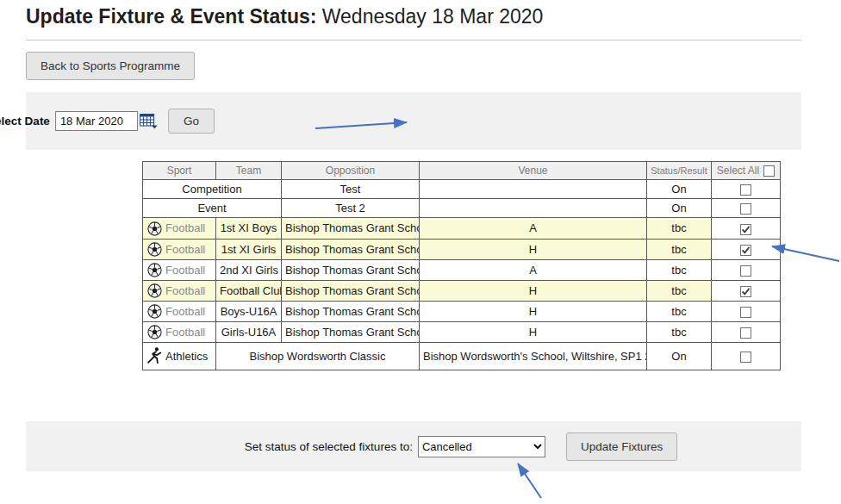 This screenshot has height=504, width=841. What do you see at coordinates (806, 253) in the screenshot?
I see `annotation-arrow-row-checkbox` at bounding box center [806, 253].